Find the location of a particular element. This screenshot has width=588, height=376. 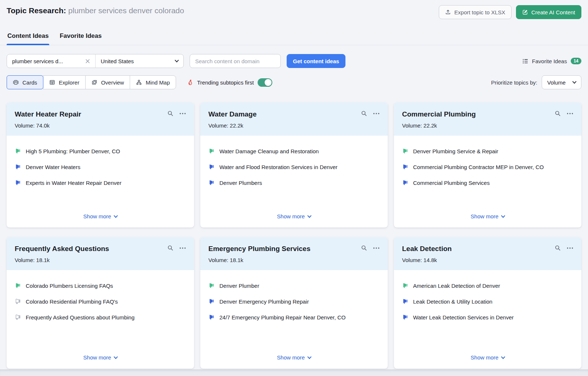

content-idea-text: Denver Plumbing Service & Repair is located at coordinates (456, 151).